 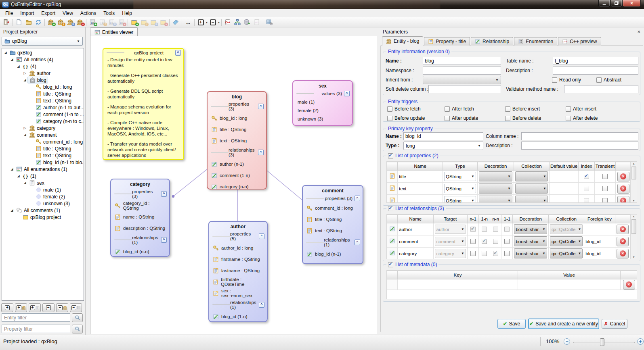 I want to click on cardinality-n-n-checkbox, so click(x=496, y=241).